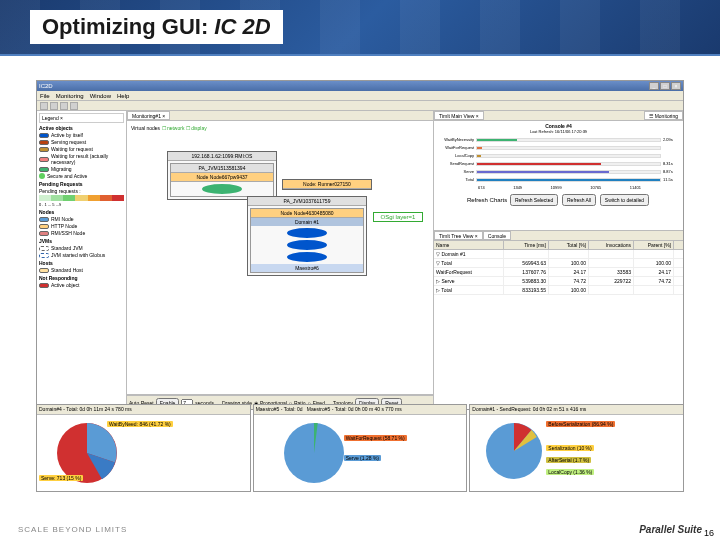 The height and width of the screenshot is (540, 720). Describe the element at coordinates (360, 106) in the screenshot. I see `toolbar` at that location.